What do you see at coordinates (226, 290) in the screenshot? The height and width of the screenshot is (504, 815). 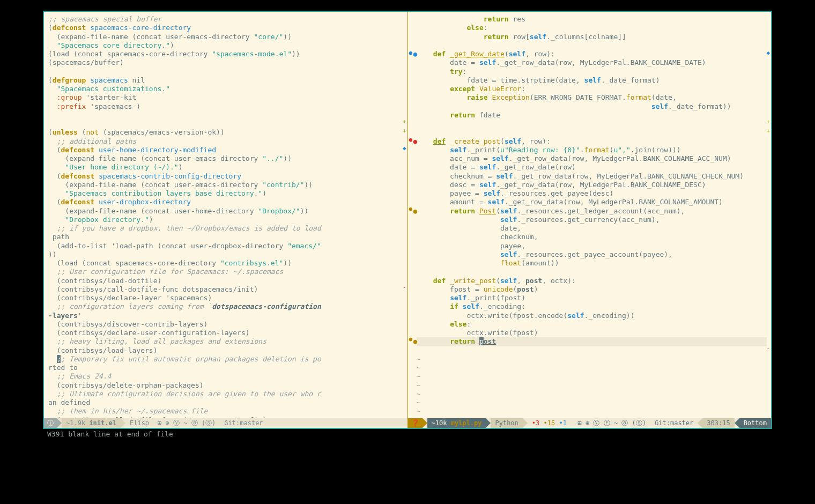 I see `code-line: (contribsys/call-dotfile-func dotspacema…` at bounding box center [226, 290].